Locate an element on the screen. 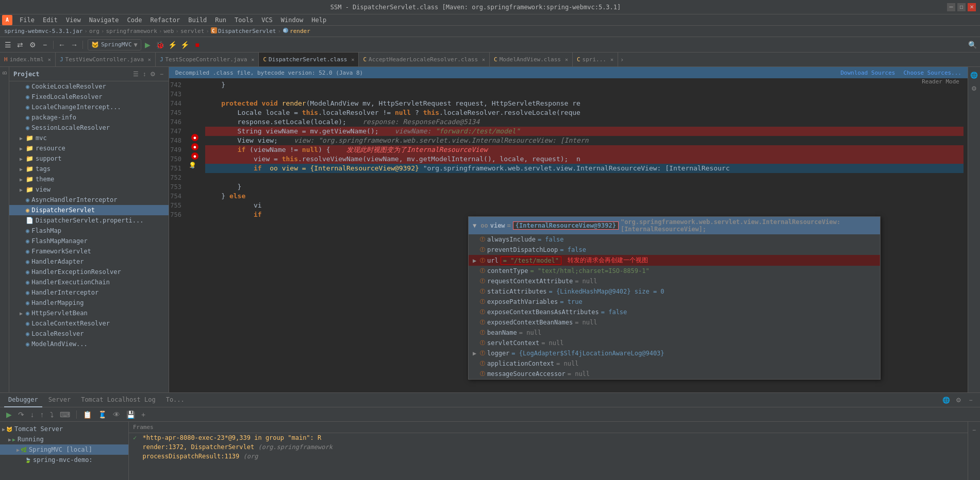 This screenshot has width=980, height=480. menu-tools: Tools is located at coordinates (244, 20).